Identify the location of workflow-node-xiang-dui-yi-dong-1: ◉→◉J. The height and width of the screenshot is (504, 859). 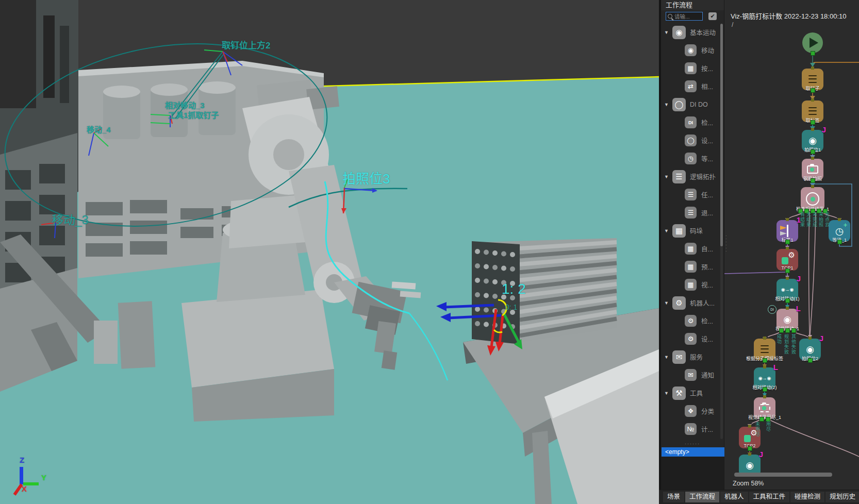
(787, 290).